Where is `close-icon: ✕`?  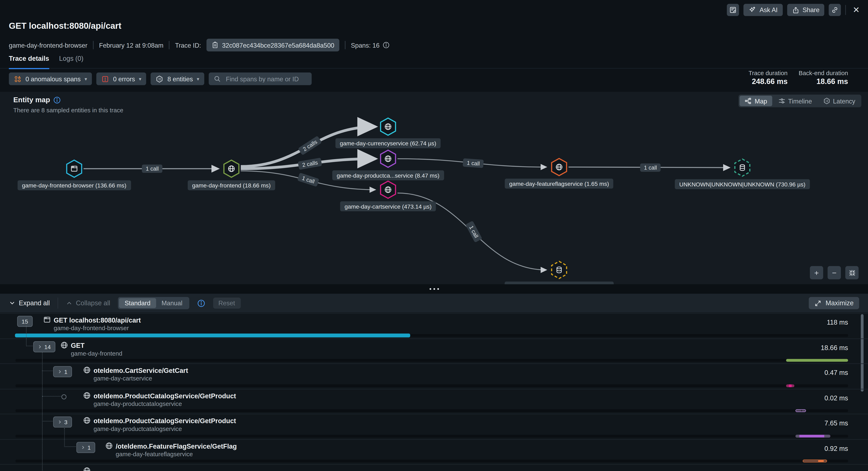
close-icon: ✕ is located at coordinates (856, 10).